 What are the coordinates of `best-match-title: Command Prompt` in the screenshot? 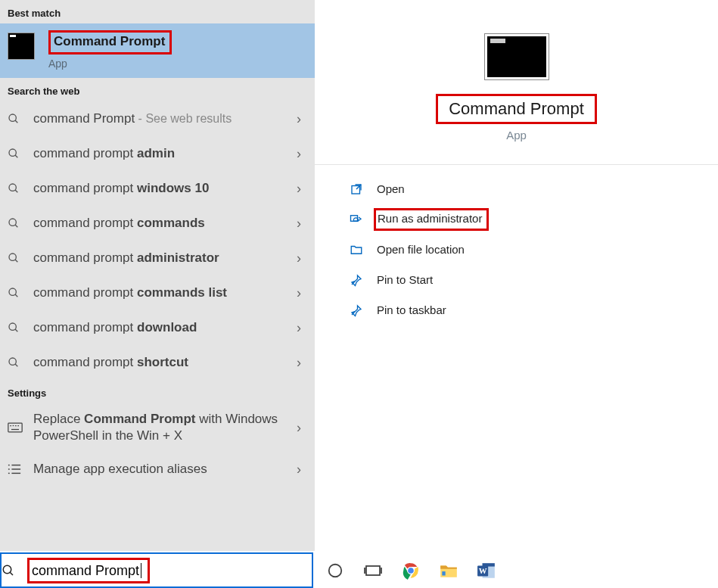 It's located at (110, 42).